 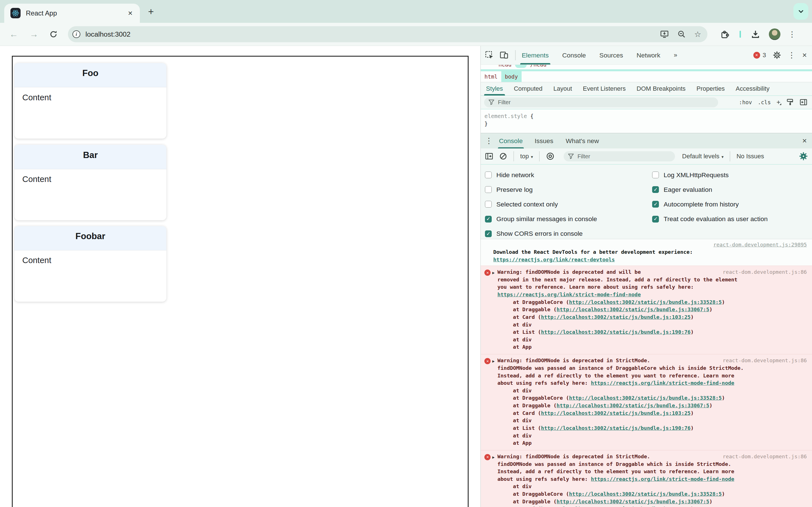 I want to click on subtab-styles: Styles, so click(x=495, y=89).